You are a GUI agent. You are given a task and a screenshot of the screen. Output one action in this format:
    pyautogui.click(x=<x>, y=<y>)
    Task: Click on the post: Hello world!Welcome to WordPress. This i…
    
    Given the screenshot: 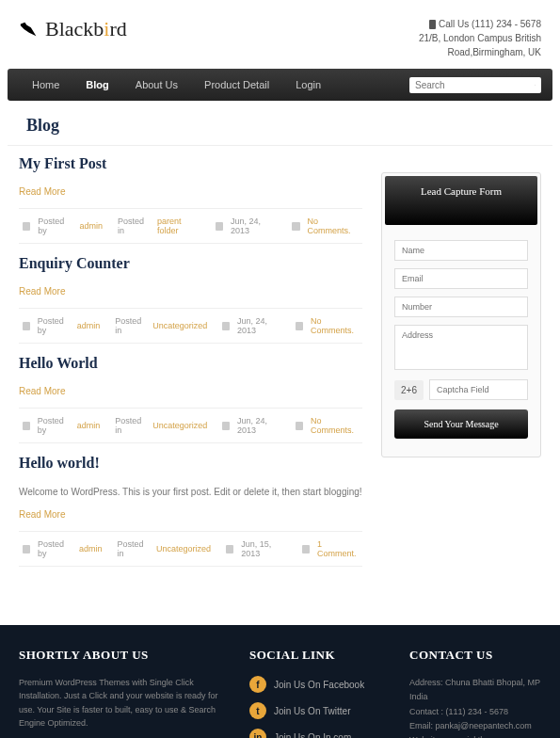 What is the action you would take?
    pyautogui.click(x=190, y=510)
    